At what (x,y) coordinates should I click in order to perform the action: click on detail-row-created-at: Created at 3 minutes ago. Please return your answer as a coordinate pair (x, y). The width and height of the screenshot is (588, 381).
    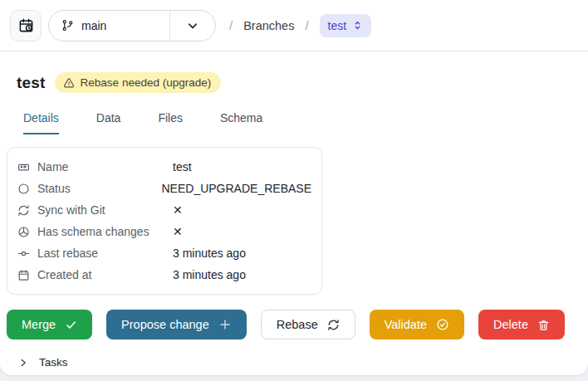
    Looking at the image, I should click on (164, 275).